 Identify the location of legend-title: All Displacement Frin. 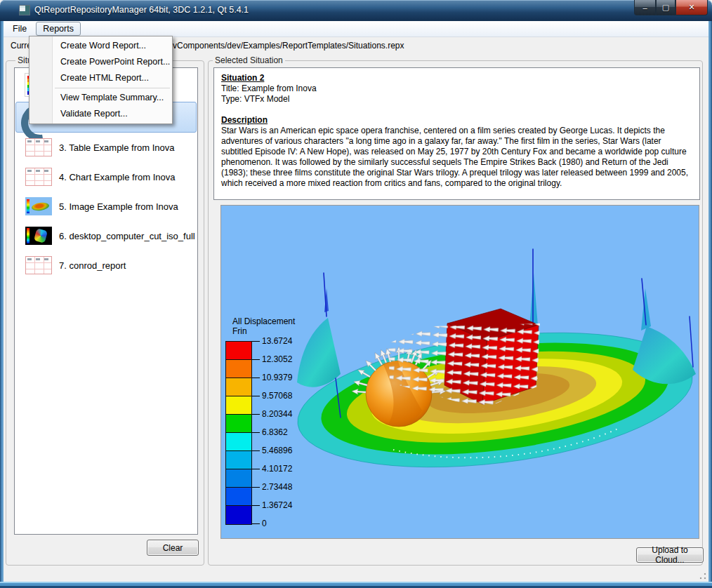
(264, 326).